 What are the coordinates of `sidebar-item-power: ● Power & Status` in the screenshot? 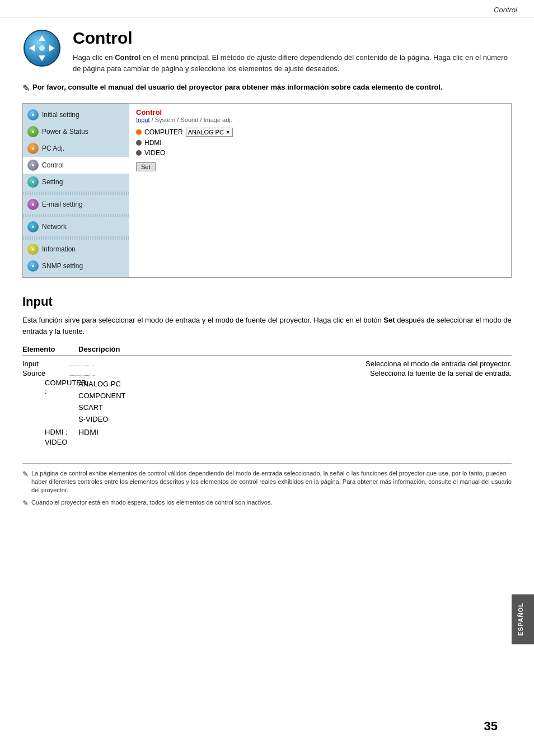 It's located at (76, 132).